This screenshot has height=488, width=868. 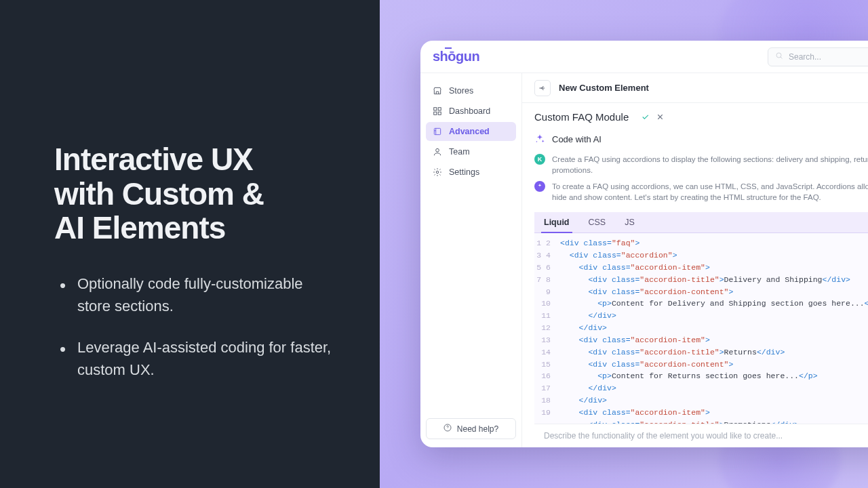 I want to click on help-button: Need help?, so click(x=471, y=428).